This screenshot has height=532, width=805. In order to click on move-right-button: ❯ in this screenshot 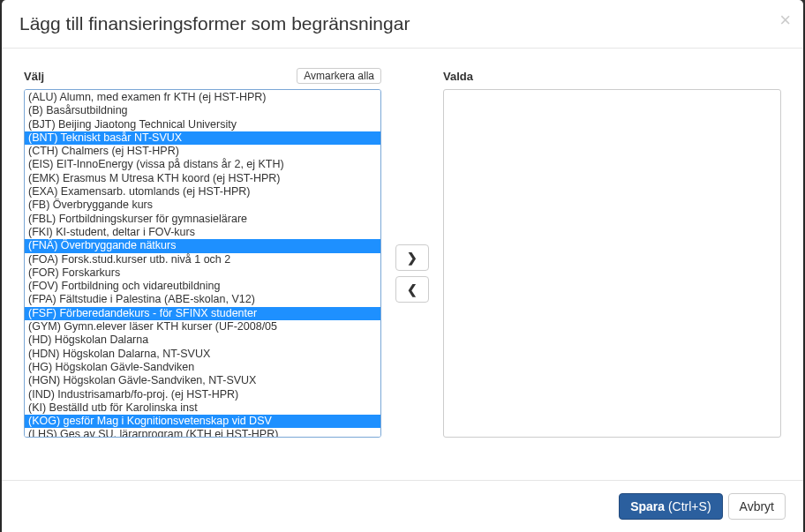, I will do `click(412, 258)`.